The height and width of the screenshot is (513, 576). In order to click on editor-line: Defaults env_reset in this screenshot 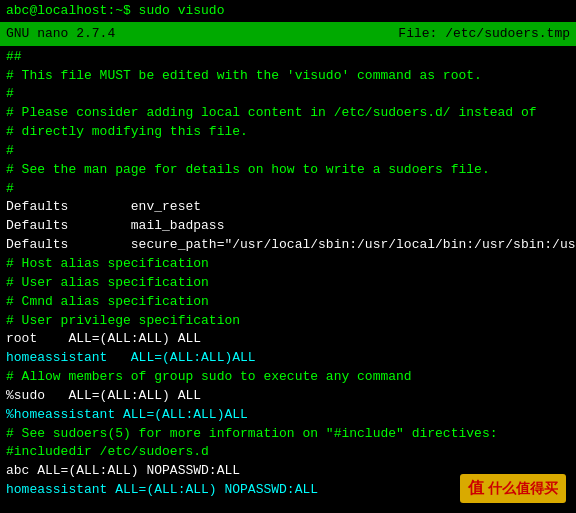, I will do `click(288, 208)`.